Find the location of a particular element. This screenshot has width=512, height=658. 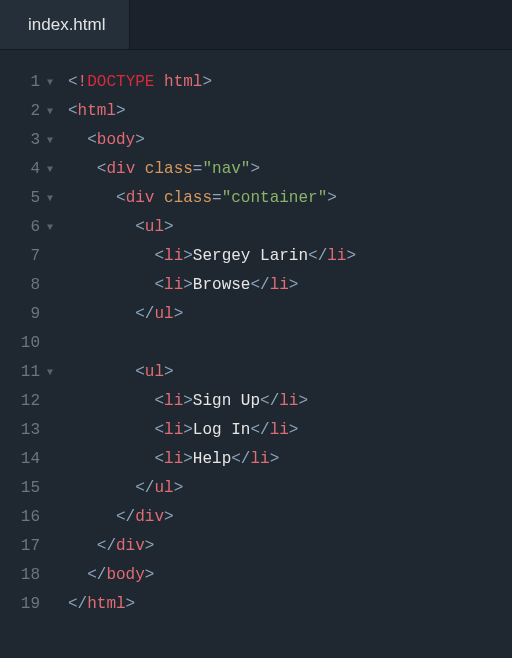

code-line: <li>Sign Up</li> is located at coordinates (286, 402).